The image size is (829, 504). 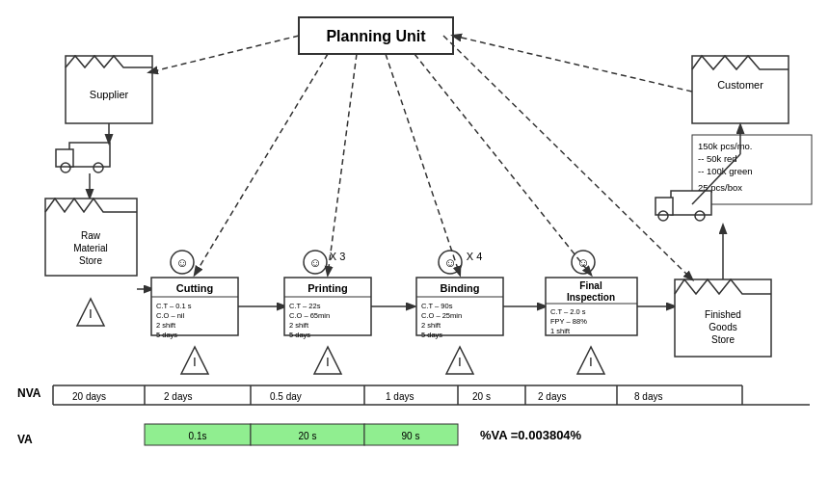 I want to click on cutting-shift: 2 shift, so click(x=166, y=326).